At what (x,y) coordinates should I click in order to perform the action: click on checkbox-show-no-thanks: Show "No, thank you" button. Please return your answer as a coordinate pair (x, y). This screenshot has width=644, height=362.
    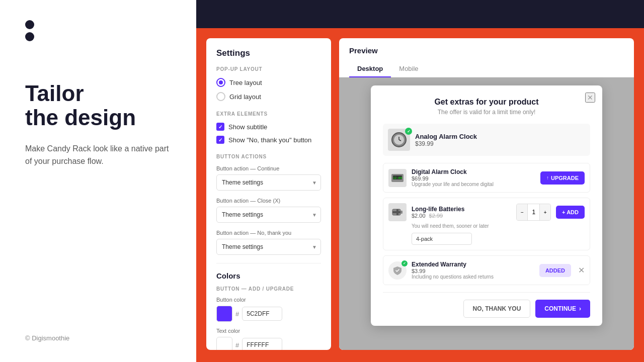
    Looking at the image, I should click on (269, 140).